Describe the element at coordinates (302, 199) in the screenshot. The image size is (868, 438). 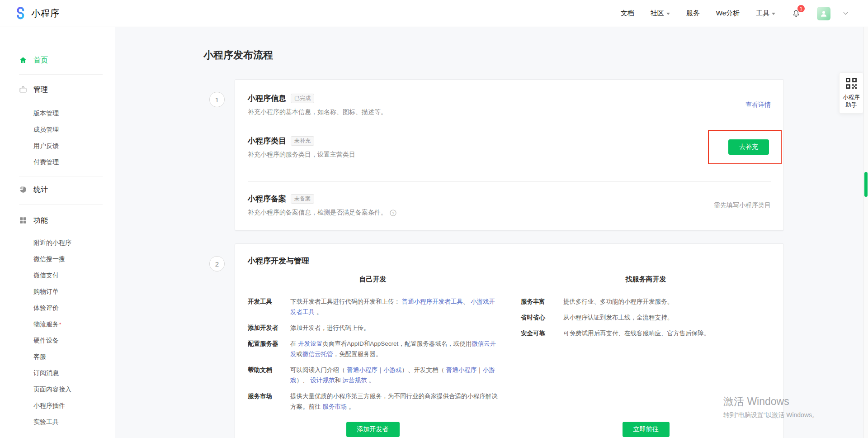
I see `status-badge-not-filed: 未备案` at that location.